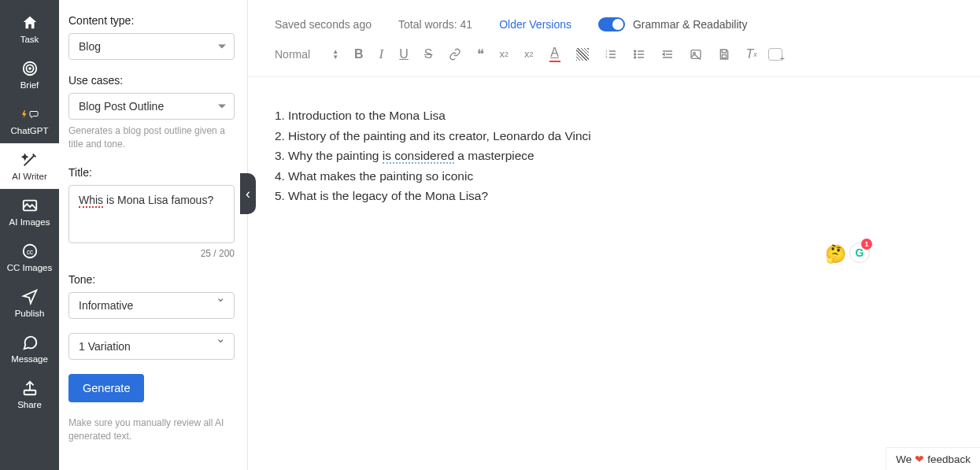 The image size is (980, 470). Describe the element at coordinates (724, 54) in the screenshot. I see `save-button` at that location.